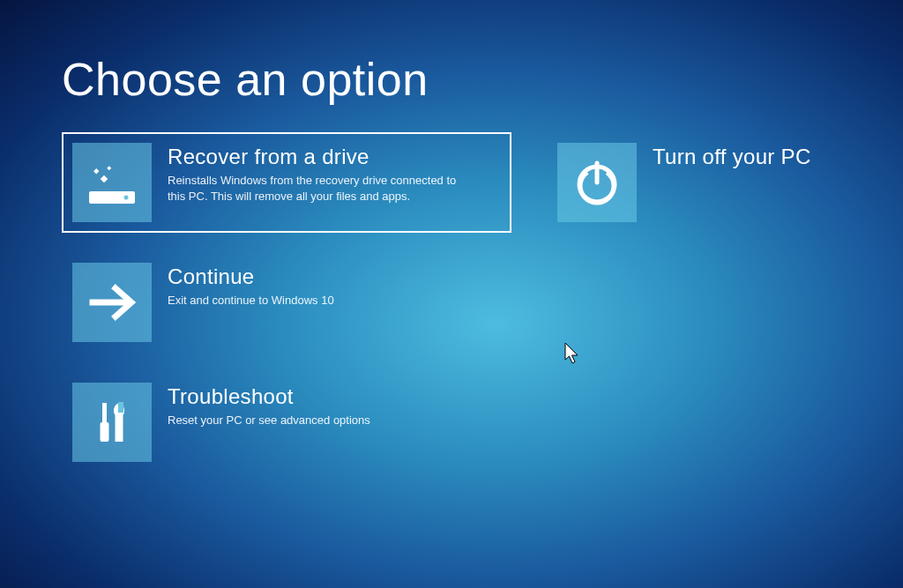 The width and height of the screenshot is (903, 588). What do you see at coordinates (287, 182) in the screenshot?
I see `option-recover-from-drive: Recover from a drive Reinstalls Windows …` at bounding box center [287, 182].